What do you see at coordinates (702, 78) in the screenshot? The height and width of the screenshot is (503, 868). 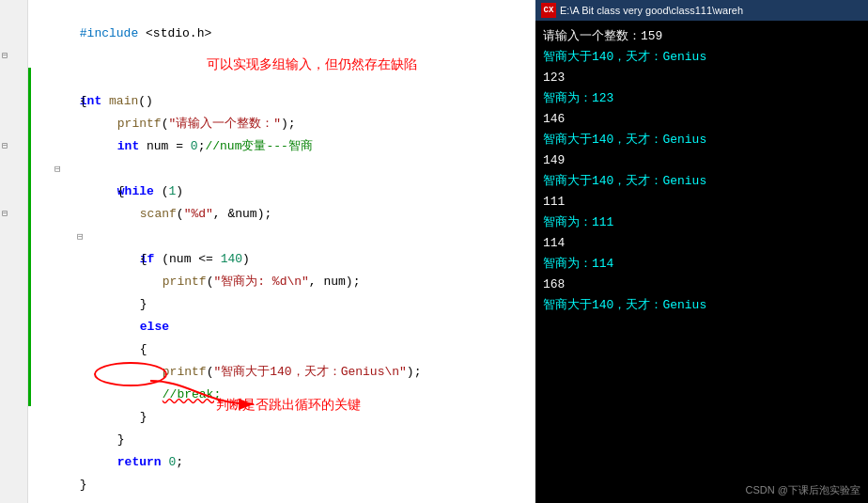 I see `terminal-line-3: 123` at bounding box center [702, 78].